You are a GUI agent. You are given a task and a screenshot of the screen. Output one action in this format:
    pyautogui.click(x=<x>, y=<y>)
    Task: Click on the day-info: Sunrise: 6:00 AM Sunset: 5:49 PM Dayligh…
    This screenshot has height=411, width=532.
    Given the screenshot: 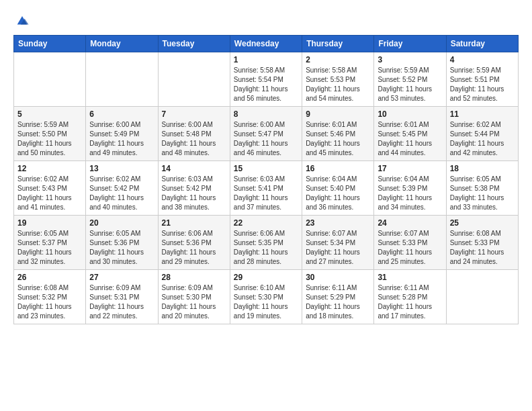 What is the action you would take?
    pyautogui.click(x=122, y=139)
    